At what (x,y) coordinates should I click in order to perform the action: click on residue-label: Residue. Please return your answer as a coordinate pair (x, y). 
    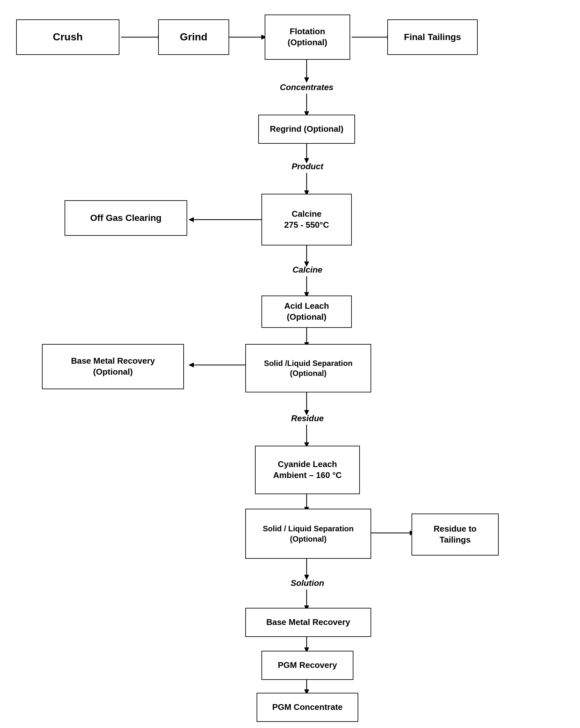
    Looking at the image, I should click on (307, 418).